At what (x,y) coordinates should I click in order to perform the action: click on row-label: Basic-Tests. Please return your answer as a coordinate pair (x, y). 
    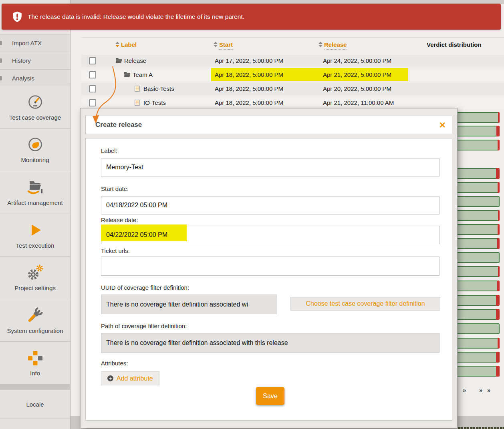
    Looking at the image, I should click on (159, 89).